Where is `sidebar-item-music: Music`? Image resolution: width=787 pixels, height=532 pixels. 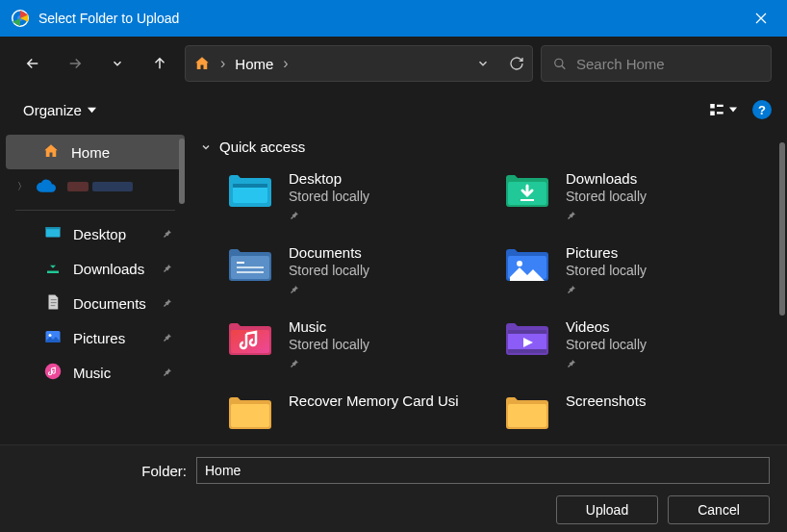
sidebar-item-music: Music is located at coordinates (95, 372).